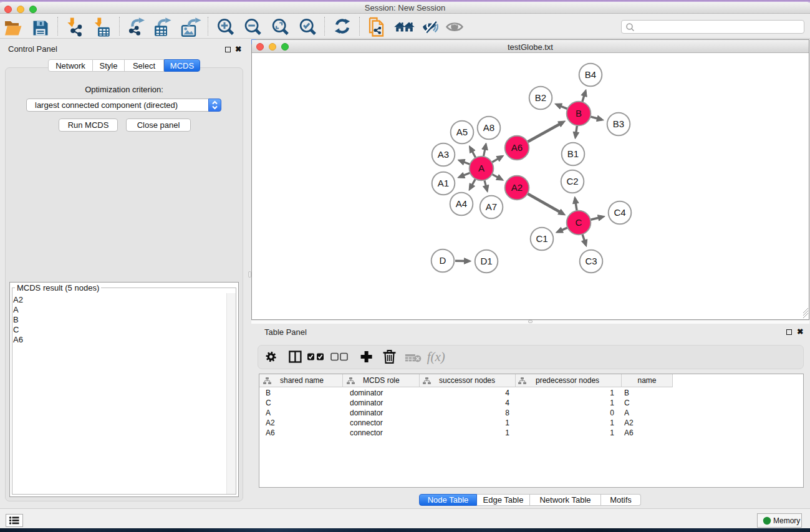  What do you see at coordinates (591, 261) in the screenshot?
I see `svg-text: C3` at bounding box center [591, 261].